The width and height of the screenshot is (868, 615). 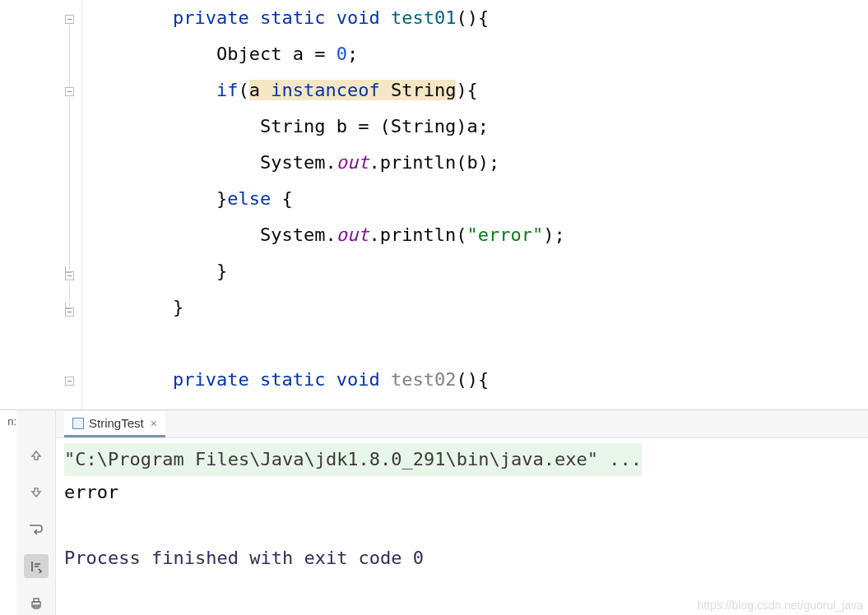 I want to click on editor-gutter, so click(x=41, y=205).